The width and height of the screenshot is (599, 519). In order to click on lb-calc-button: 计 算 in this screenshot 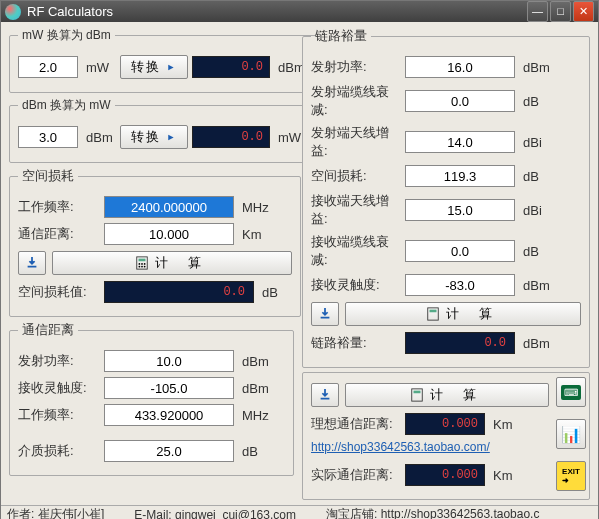, I will do `click(463, 314)`.